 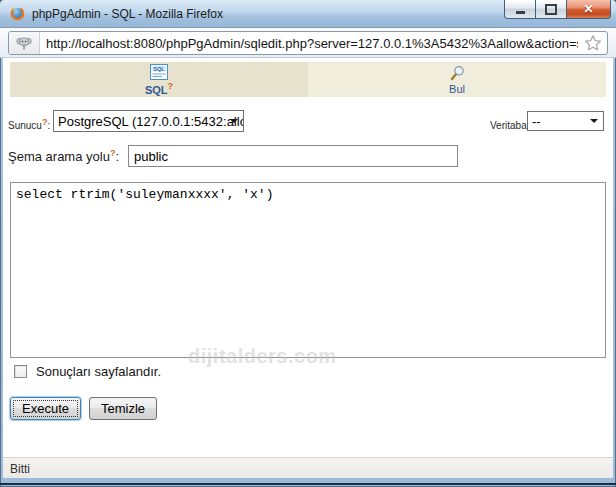 What do you see at coordinates (457, 80) in the screenshot?
I see `tab-bul: Bul` at bounding box center [457, 80].